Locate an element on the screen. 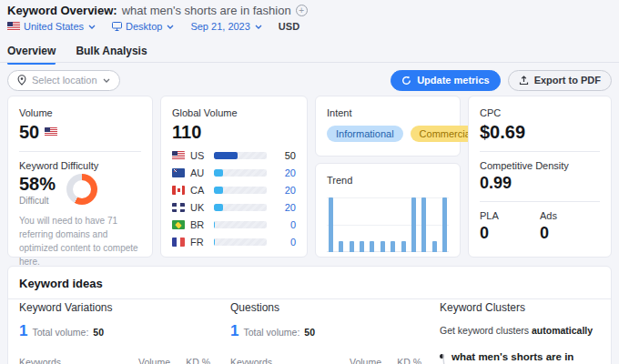 The height and width of the screenshot is (364, 619). trend-card: Trend is located at coordinates (388, 210).